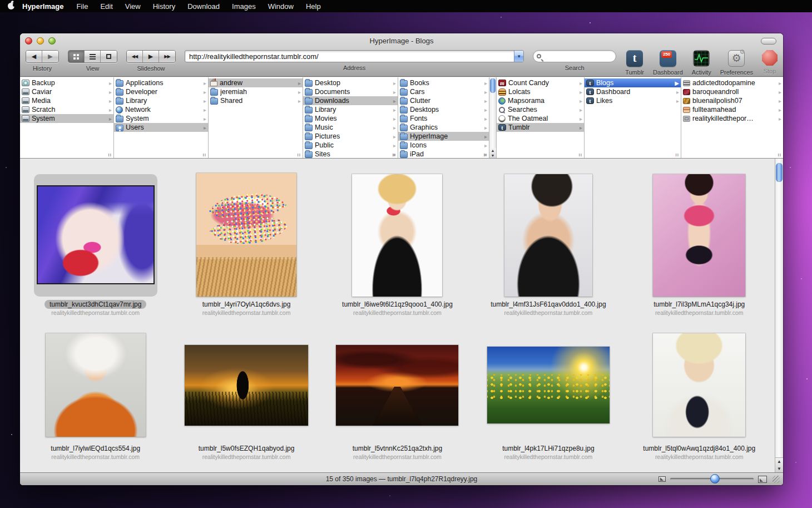 This screenshot has height=508, width=812. Describe the element at coordinates (161, 110) in the screenshot. I see `column-item-network: Network▸` at that location.